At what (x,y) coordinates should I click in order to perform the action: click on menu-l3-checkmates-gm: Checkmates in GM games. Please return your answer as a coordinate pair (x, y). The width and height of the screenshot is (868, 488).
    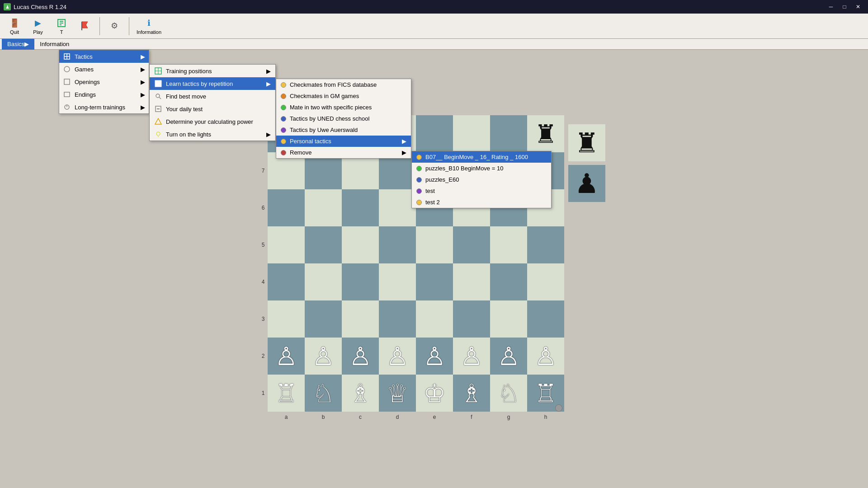
    Looking at the image, I should click on (344, 96).